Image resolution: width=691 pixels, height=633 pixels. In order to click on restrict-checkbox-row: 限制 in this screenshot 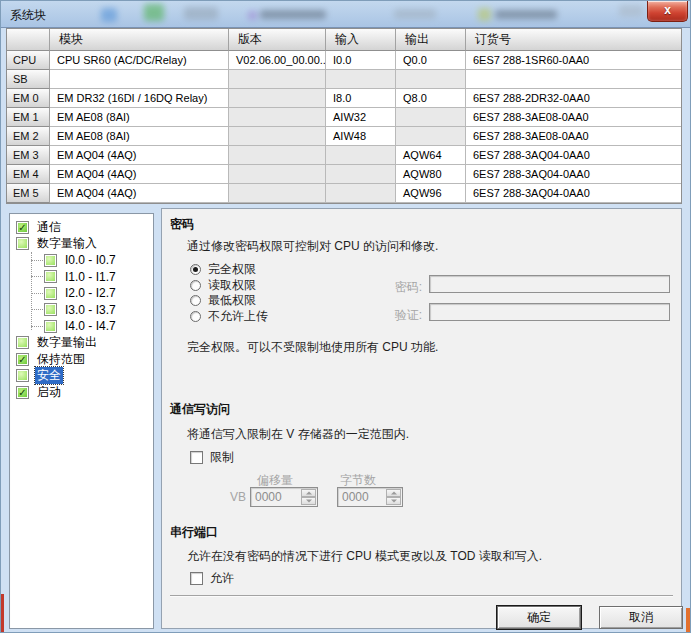, I will do `click(212, 458)`.